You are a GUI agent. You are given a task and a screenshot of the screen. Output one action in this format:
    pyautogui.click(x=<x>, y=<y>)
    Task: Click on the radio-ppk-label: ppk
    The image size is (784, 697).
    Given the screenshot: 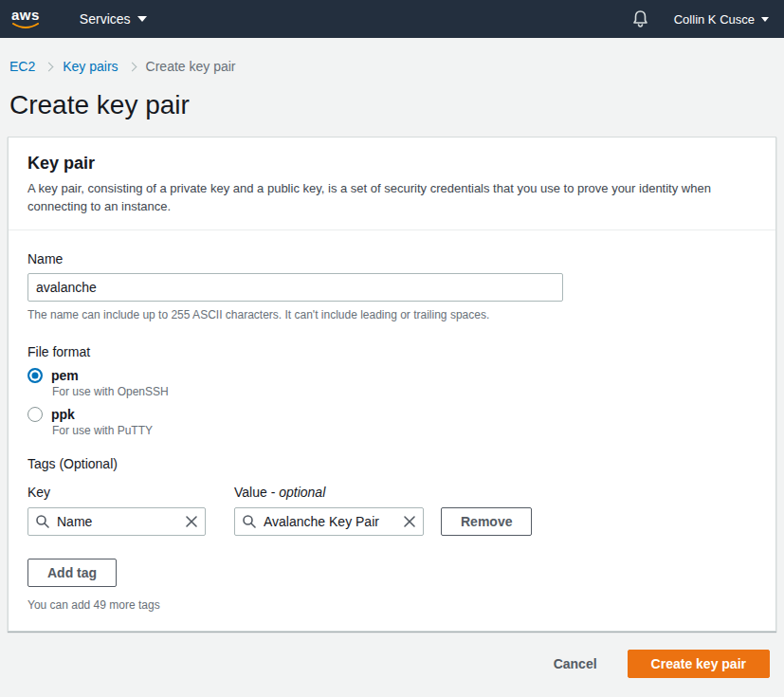 What is the action you would take?
    pyautogui.click(x=63, y=414)
    